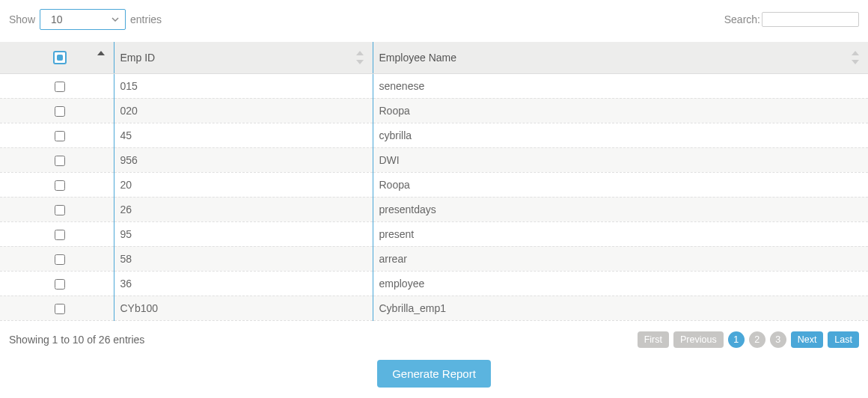 The height and width of the screenshot is (398, 868). I want to click on page-next: Next, so click(807, 340).